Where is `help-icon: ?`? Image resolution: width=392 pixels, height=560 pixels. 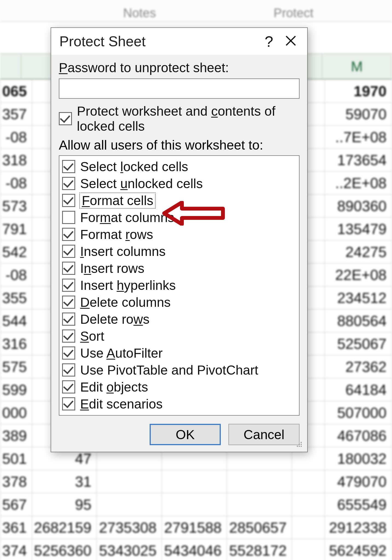 help-icon: ? is located at coordinates (269, 42).